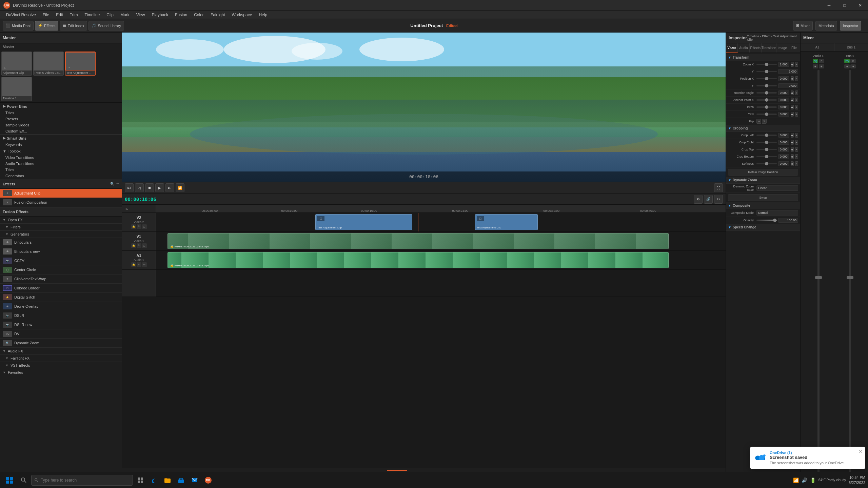  I want to click on inspector-tab-file: File, so click(794, 48).